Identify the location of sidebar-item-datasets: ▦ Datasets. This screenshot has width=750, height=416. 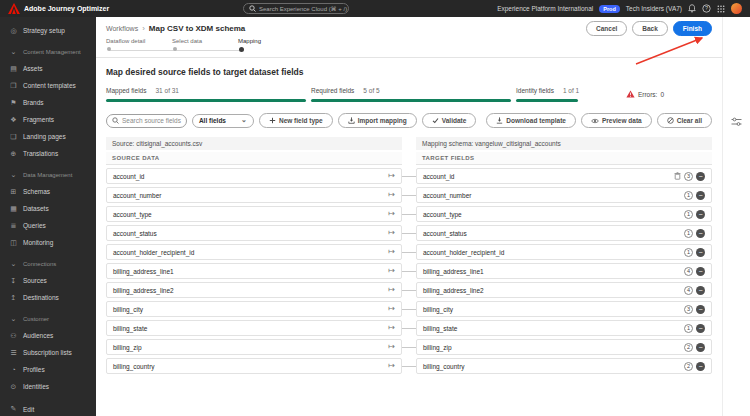
(48, 208).